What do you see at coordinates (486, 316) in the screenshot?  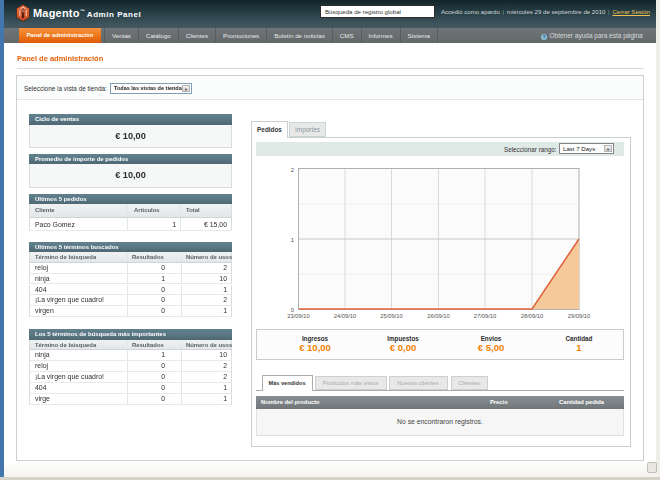 I see `svg-text: 27/09/10` at bounding box center [486, 316].